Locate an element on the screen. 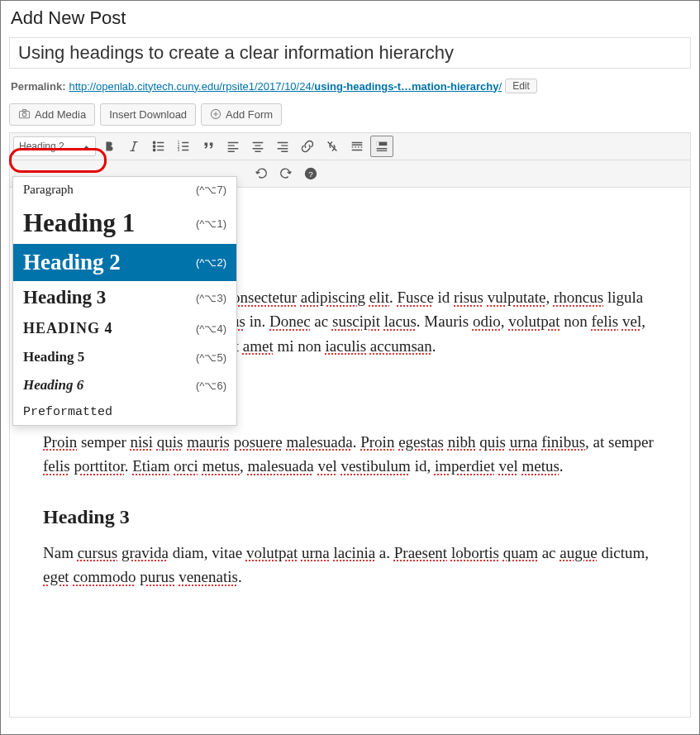 The image size is (700, 735). format-option-label: Heading 6 is located at coordinates (53, 385).